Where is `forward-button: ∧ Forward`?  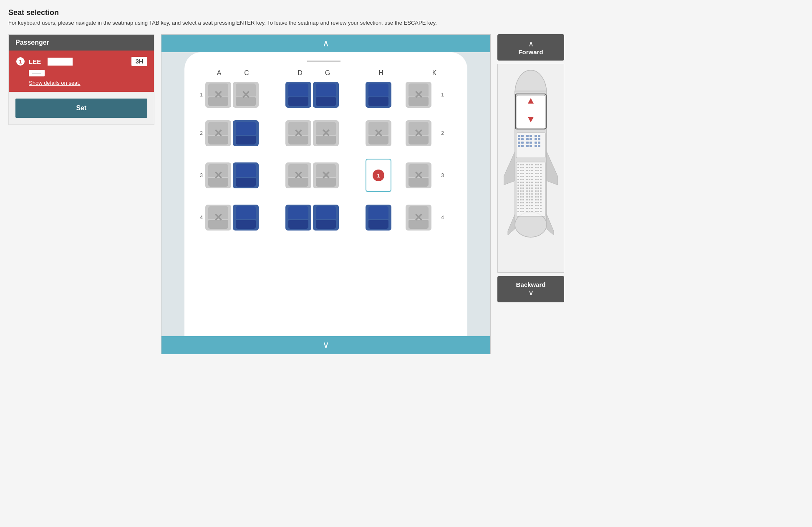 forward-button: ∧ Forward is located at coordinates (531, 48).